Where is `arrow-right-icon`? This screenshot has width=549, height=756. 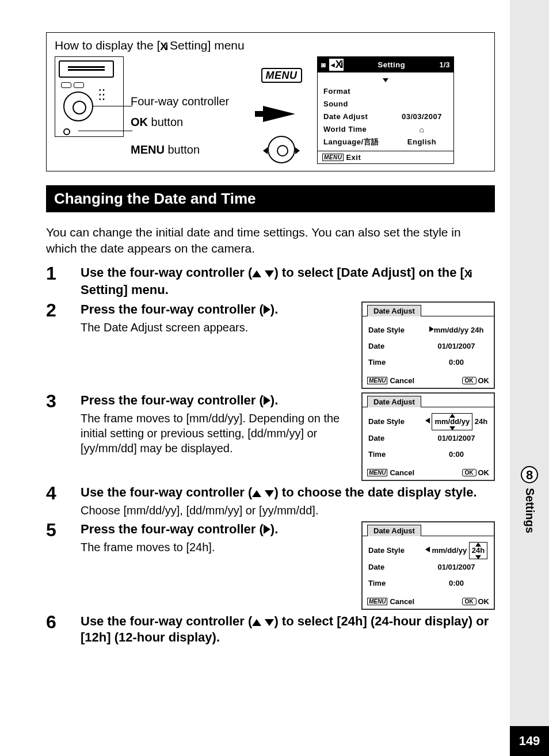 arrow-right-icon is located at coordinates (279, 114).